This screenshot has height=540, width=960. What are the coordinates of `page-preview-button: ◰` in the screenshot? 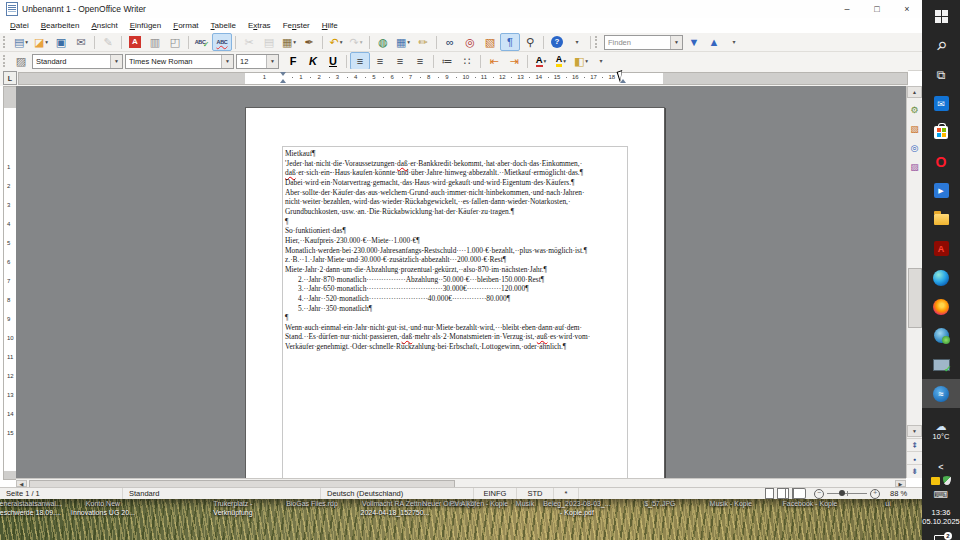 It's located at (175, 42).